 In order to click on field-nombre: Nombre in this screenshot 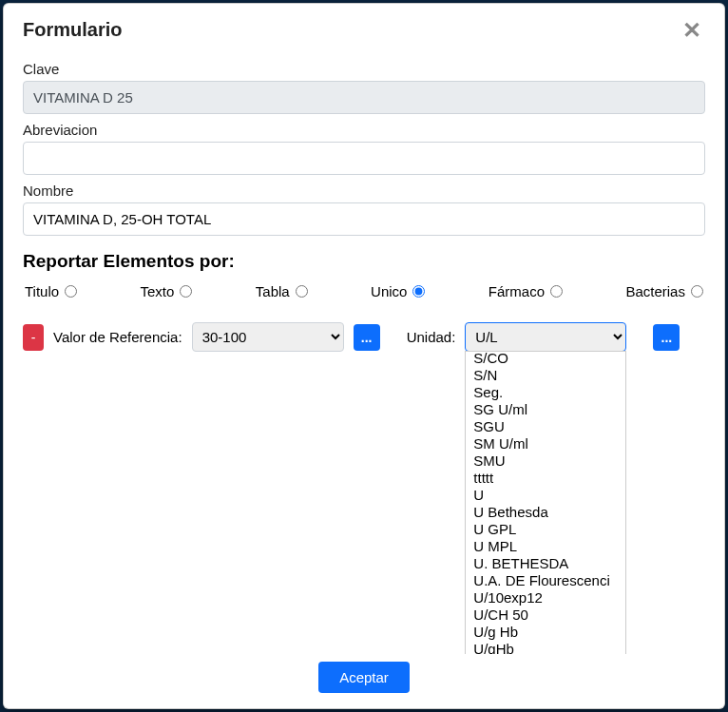, I will do `click(364, 209)`.